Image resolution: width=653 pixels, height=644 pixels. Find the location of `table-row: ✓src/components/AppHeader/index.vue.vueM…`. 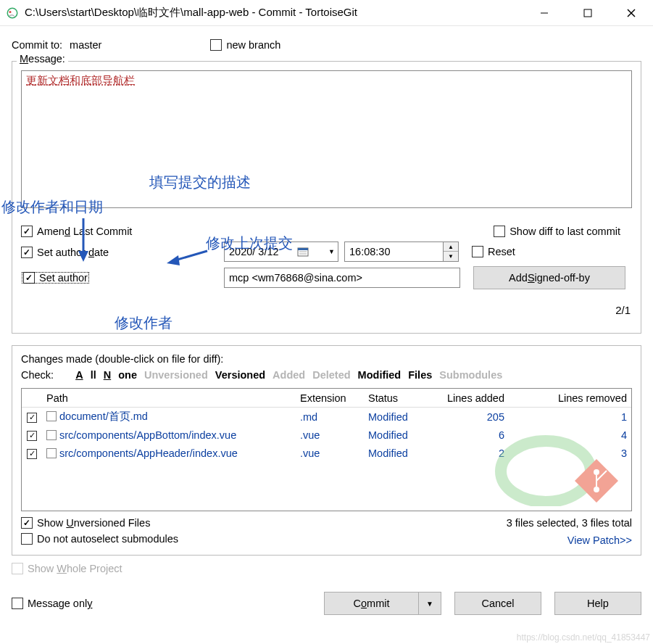

table-row: ✓src/components/AppHeader/index.vue.vueM… is located at coordinates (326, 453).